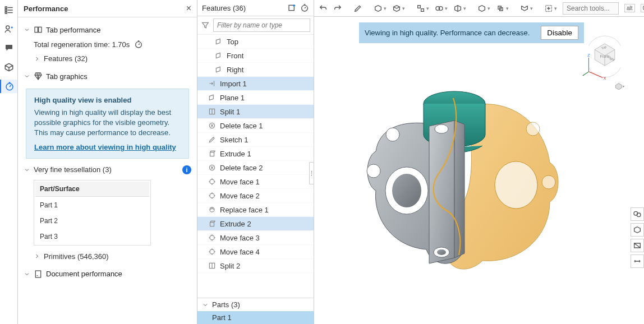 Image resolution: width=644 pixels, height=324 pixels. I want to click on transform-tool: ▾, so click(484, 8).